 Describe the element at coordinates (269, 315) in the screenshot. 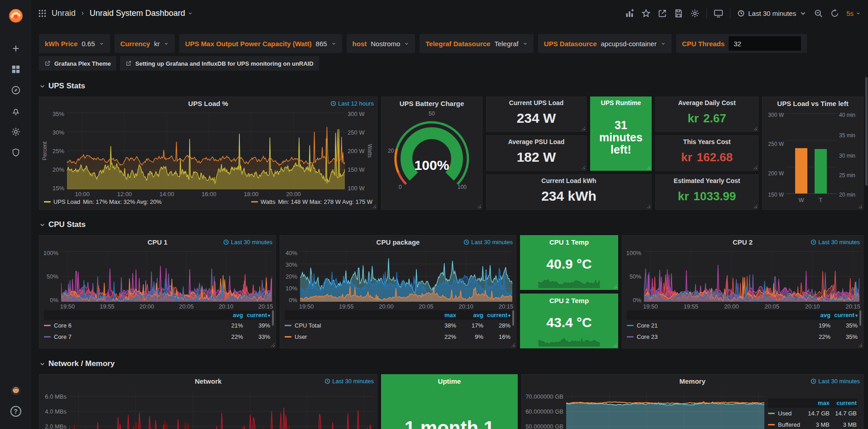

I see `sort-caret-icon: ▾` at that location.